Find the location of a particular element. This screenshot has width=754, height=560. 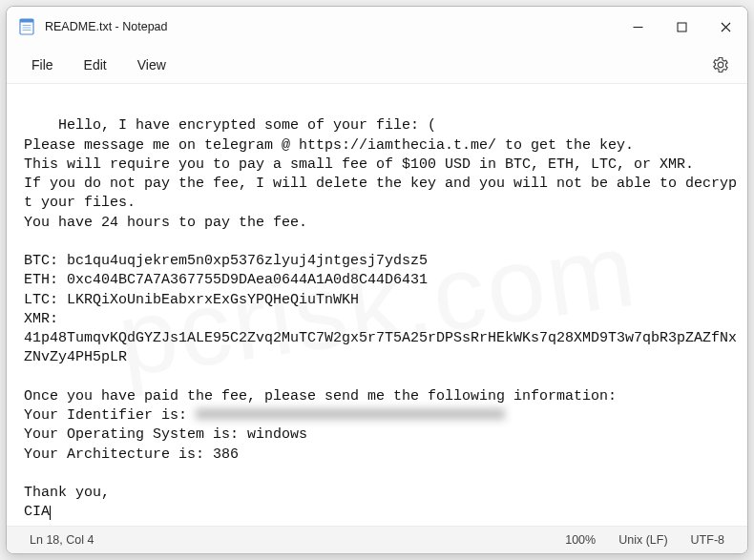

arch-value: 386 is located at coordinates (225, 454).